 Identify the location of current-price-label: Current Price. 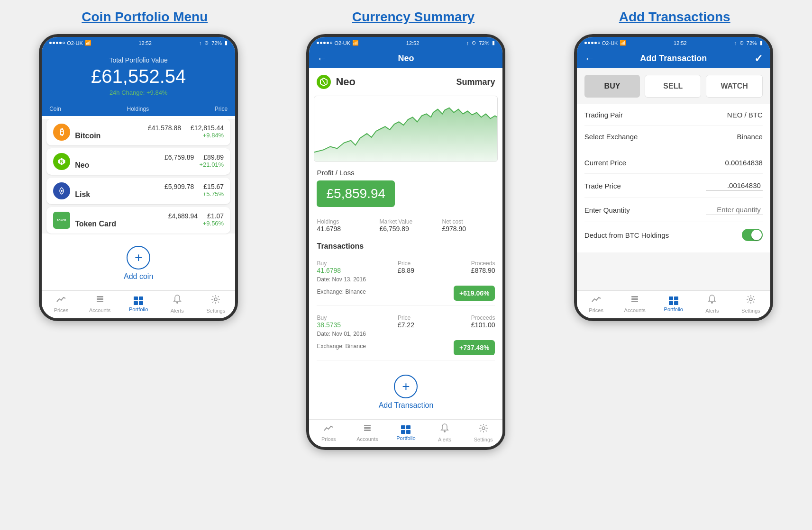
(605, 163).